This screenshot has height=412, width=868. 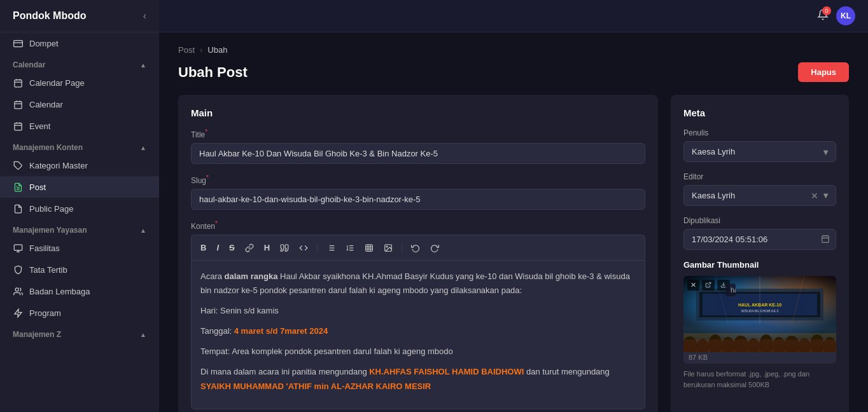 What do you see at coordinates (694, 285) in the screenshot?
I see `thumbnail-remove-button: ✕` at bounding box center [694, 285].